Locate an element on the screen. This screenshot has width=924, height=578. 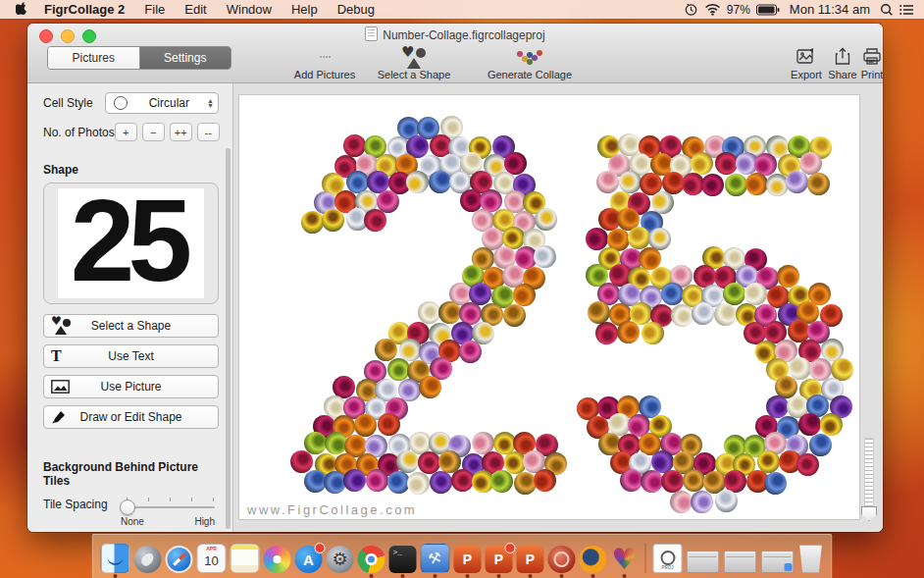
window-icon is located at coordinates (778, 561).